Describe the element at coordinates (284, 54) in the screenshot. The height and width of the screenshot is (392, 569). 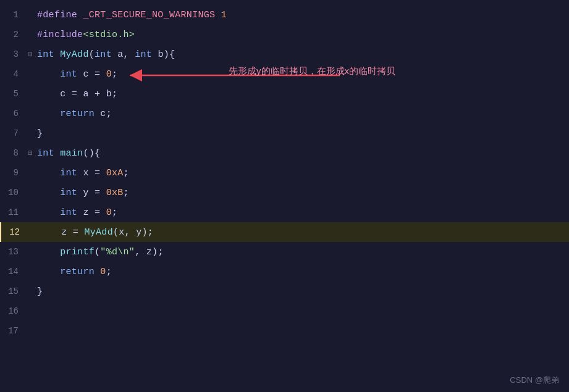
I see `code-line-3: 3 ⊟ int MyAdd(int a, int b){` at that location.